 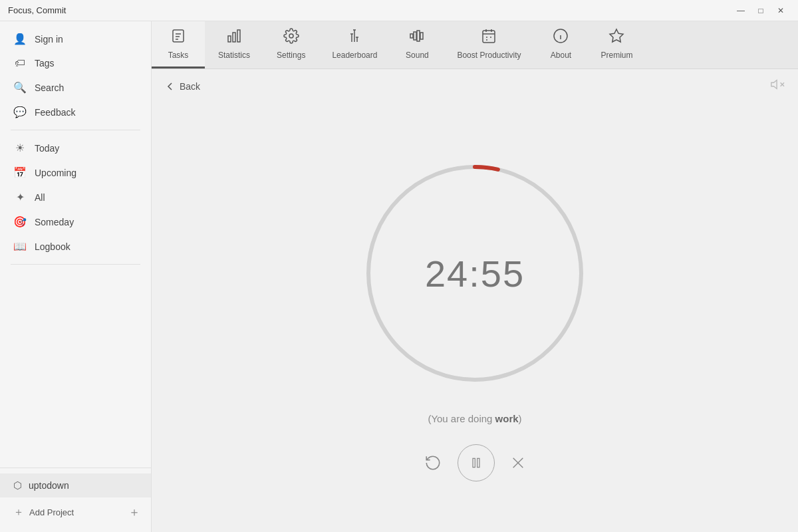 I want to click on sidebar-item-all: ✦ All, so click(x=76, y=197).